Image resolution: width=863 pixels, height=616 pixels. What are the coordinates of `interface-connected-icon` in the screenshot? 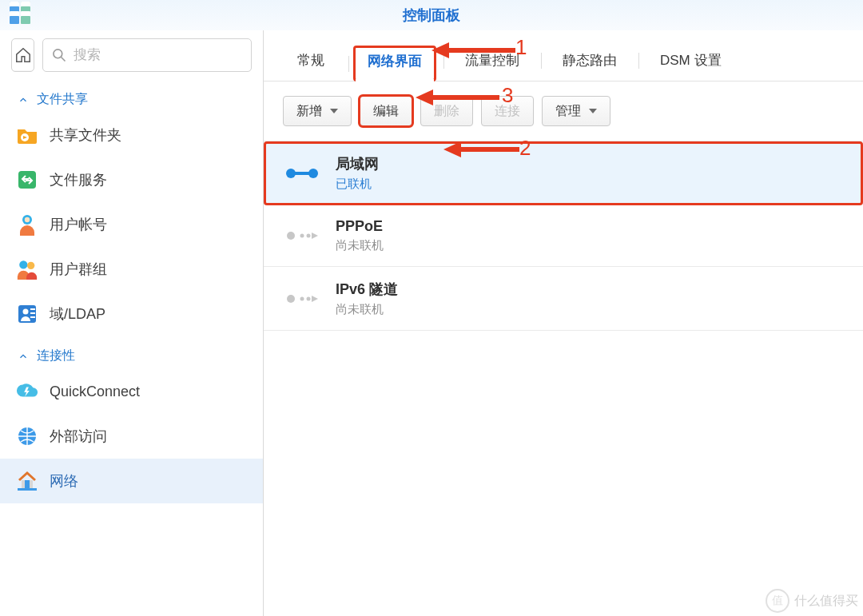 It's located at (302, 173).